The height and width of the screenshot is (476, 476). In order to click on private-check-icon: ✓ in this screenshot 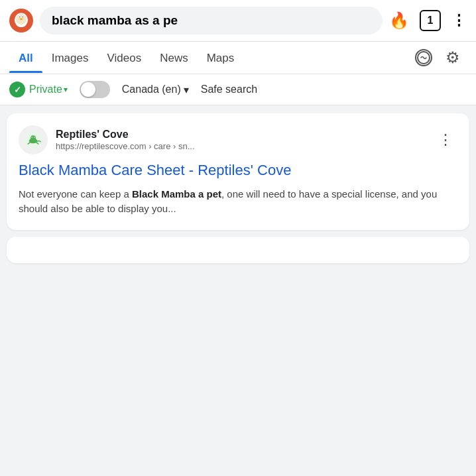, I will do `click(17, 89)`.